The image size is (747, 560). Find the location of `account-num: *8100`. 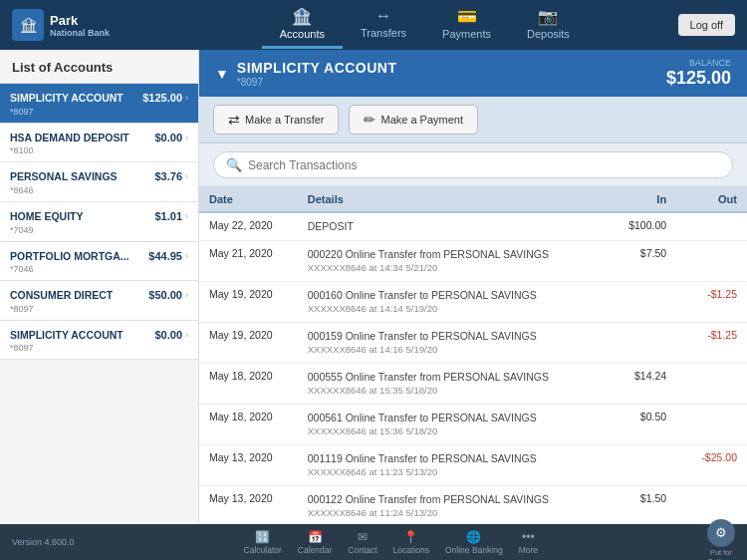

account-num: *8100 is located at coordinates (70, 150).